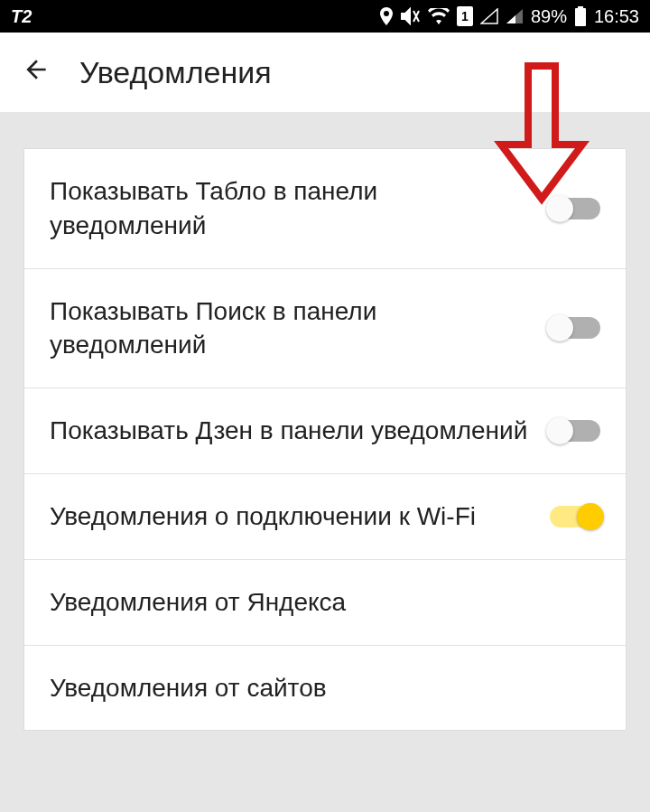  What do you see at coordinates (325, 329) in the screenshot?
I see `setting-search: Показывать Поиск в панели уведомлений` at bounding box center [325, 329].